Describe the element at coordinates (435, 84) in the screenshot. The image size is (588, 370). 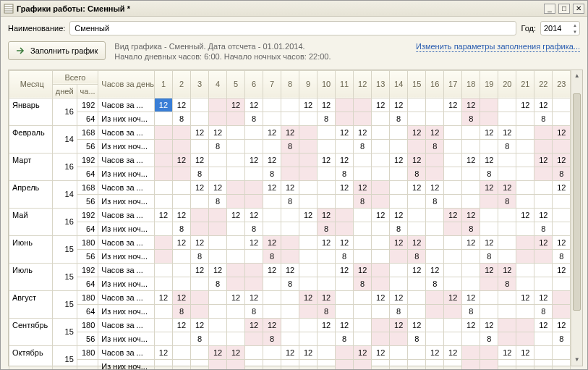
I see `header-day-16: 16` at that location.